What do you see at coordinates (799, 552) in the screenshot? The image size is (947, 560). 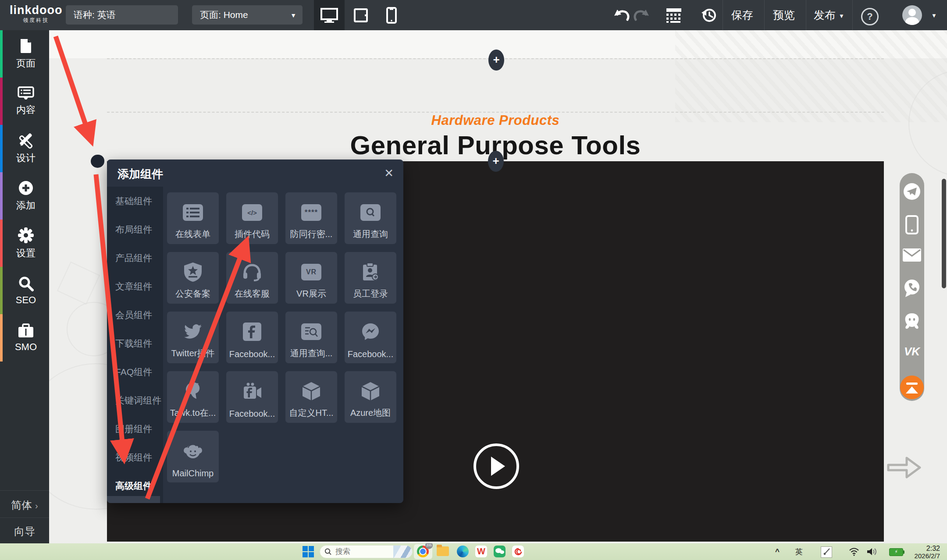 I see `ime-indicator: 英` at bounding box center [799, 552].